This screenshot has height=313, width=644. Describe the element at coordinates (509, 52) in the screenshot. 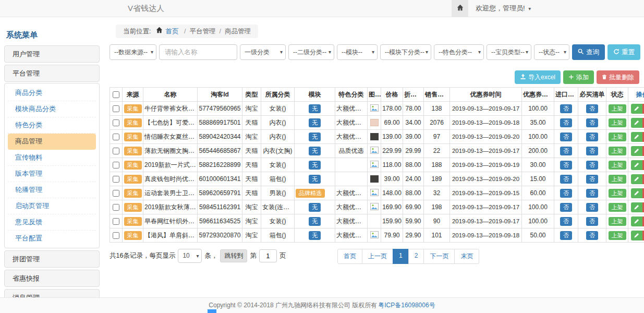

I see `filter-item-type-select: --宝贝类型--▾` at that location.